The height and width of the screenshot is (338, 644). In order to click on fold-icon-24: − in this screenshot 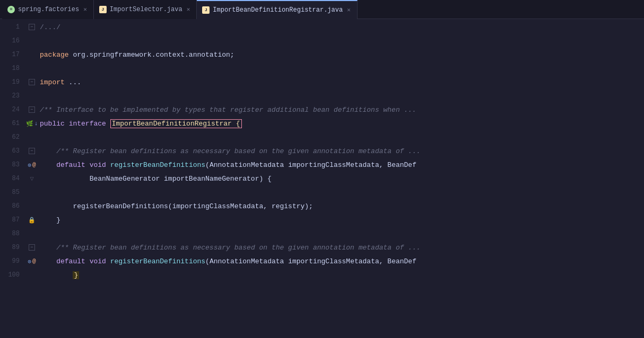, I will do `click(32, 110)`.